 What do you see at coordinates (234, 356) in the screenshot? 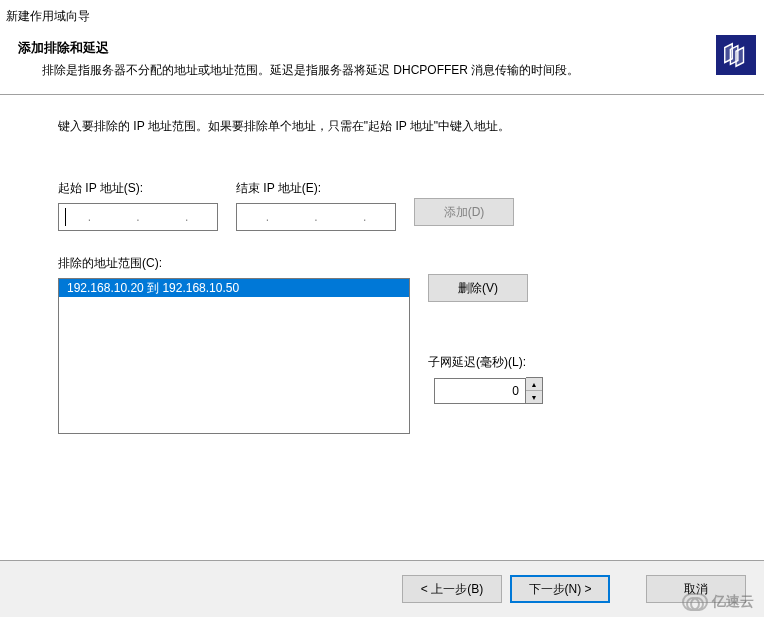
I see `excluded-listbox: 192.168.10.20 到 192.168.10.50` at bounding box center [234, 356].